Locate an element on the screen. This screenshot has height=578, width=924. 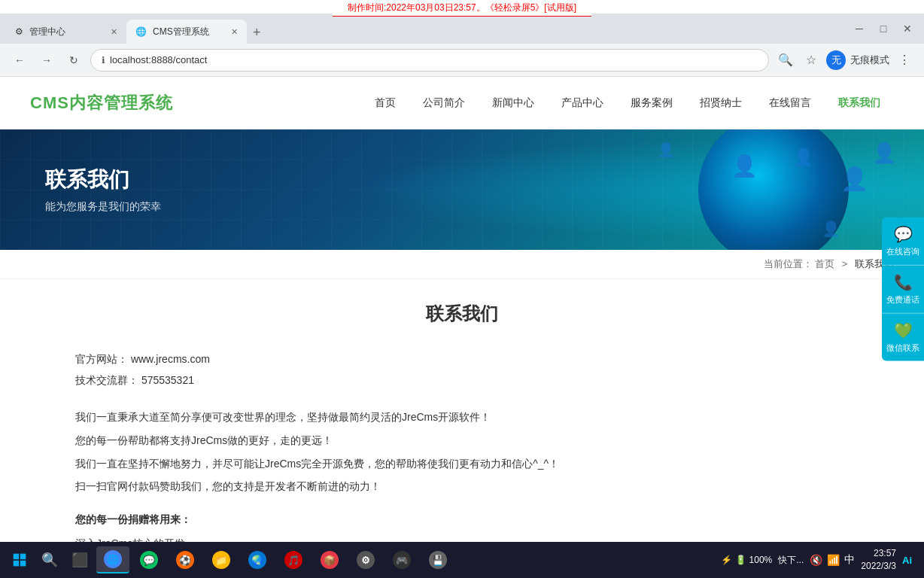
ai-button: Ai is located at coordinates (907, 560).